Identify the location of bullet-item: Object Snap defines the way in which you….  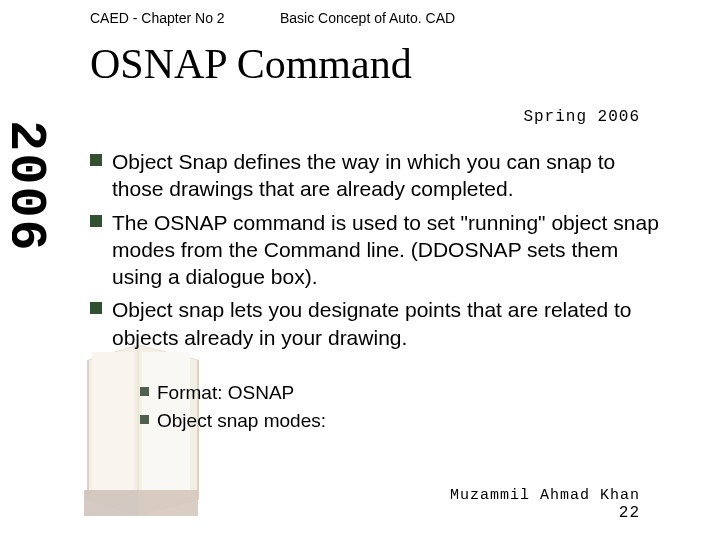
(380, 176).